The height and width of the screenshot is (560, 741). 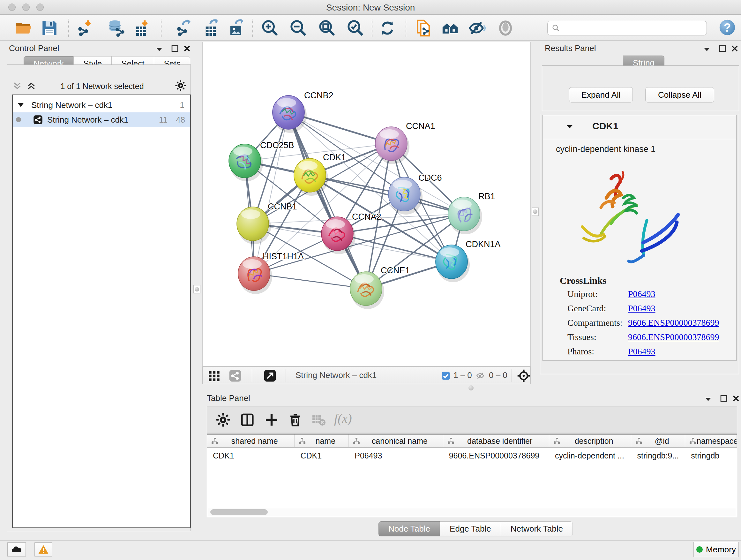 What do you see at coordinates (102, 120) in the screenshot?
I see `network-tree-child-row: String Network – cdk1 11 48` at bounding box center [102, 120].